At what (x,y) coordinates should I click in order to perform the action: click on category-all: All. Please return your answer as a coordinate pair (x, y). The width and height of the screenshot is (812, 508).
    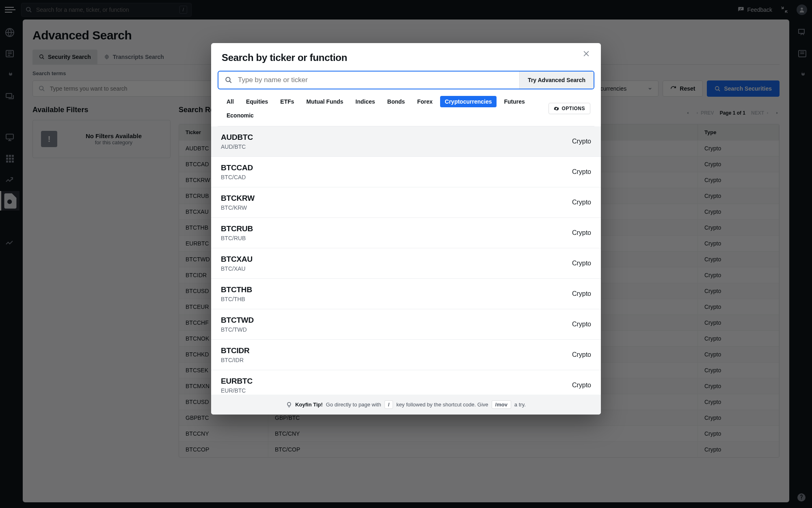
    Looking at the image, I should click on (230, 102).